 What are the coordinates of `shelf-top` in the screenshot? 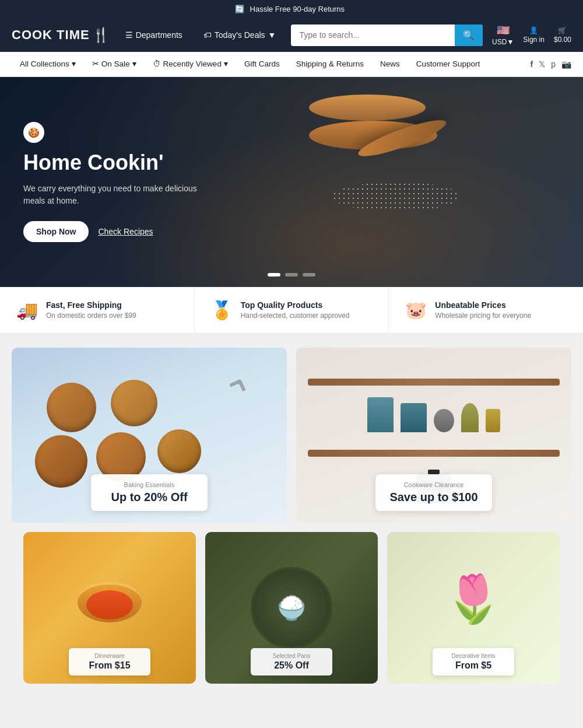 It's located at (434, 382).